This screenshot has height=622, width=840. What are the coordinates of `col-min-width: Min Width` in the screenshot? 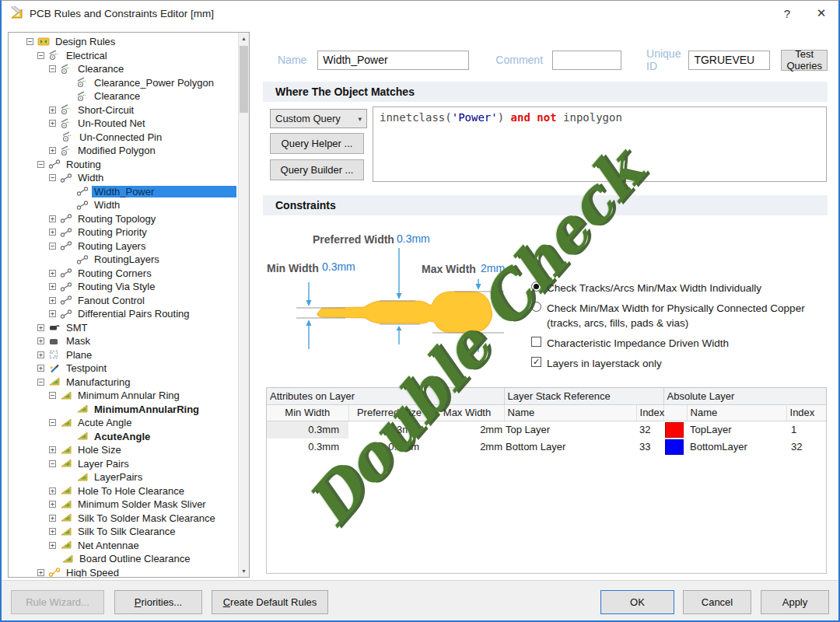 It's located at (308, 412).